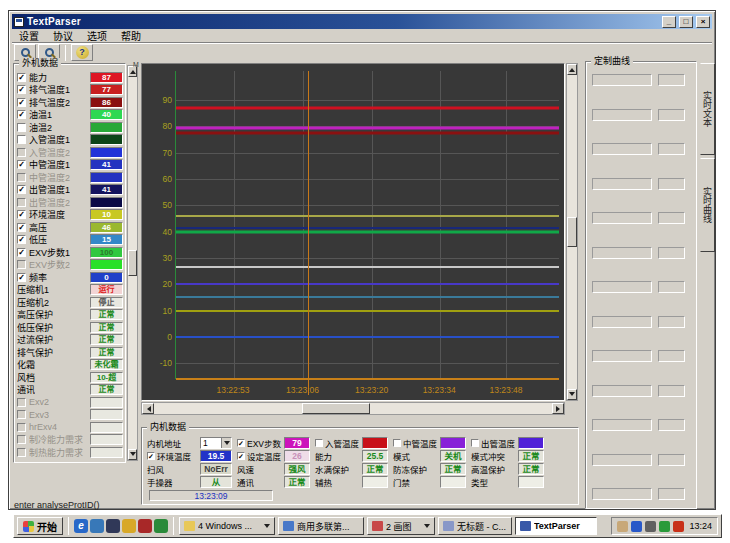 This screenshot has width=730, height=543. I want to click on scroll-right-icon, so click(558, 408).